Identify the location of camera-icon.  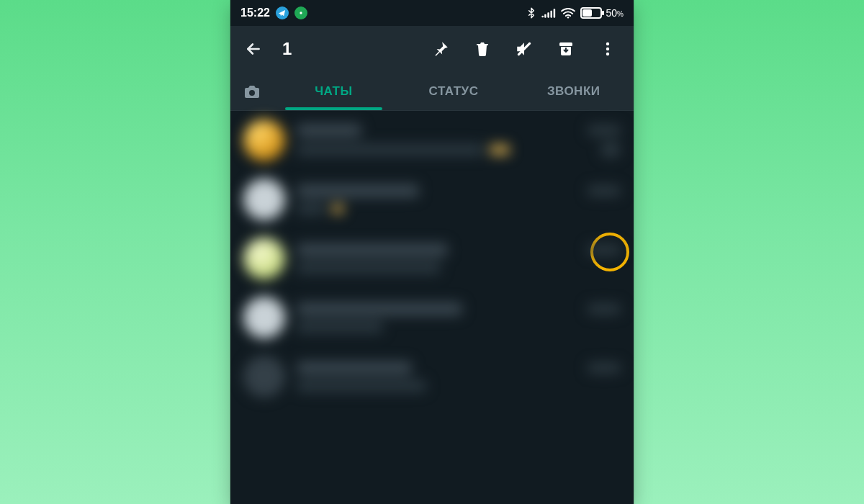
(252, 91).